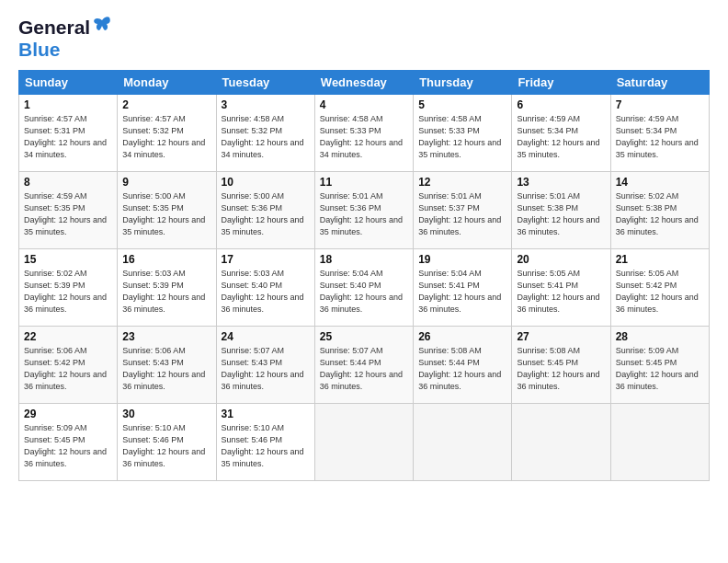 Image resolution: width=728 pixels, height=563 pixels. Describe the element at coordinates (167, 365) in the screenshot. I see `calendar-cell: 23Sunrise: 5:06 AMSunset: 5:43 PMDayligh…` at that location.